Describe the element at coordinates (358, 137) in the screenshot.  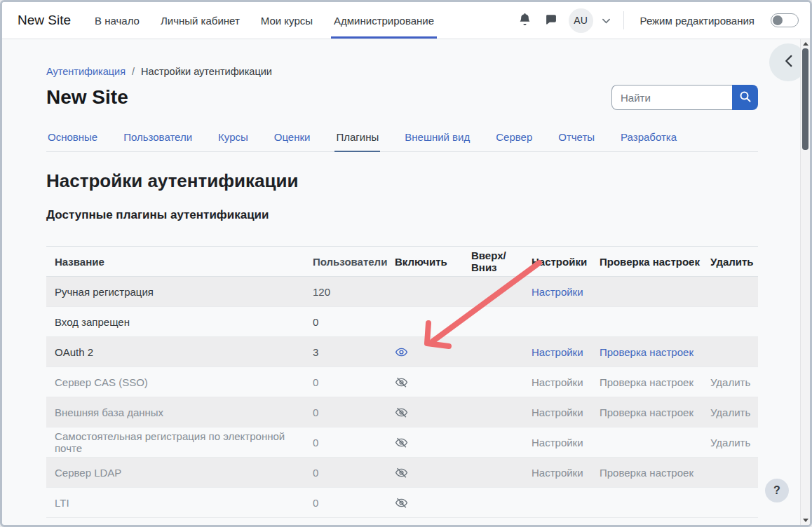
I see `tab-plugins: Плагины` at that location.